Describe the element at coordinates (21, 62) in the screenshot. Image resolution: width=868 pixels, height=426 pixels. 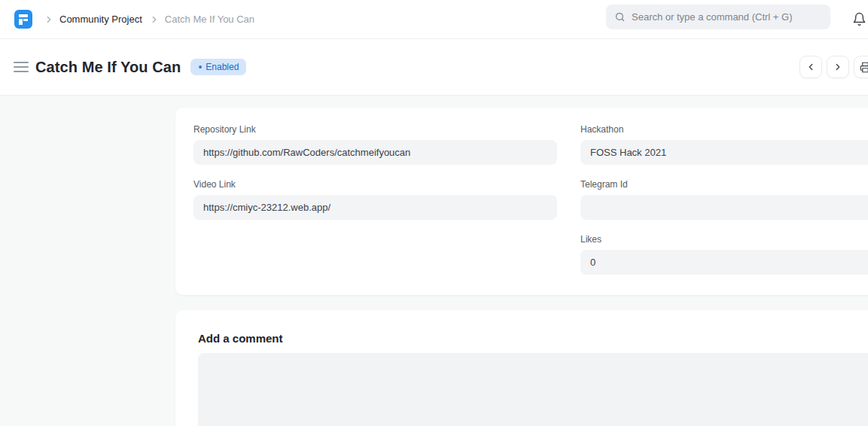
I see `menu-icon` at that location.